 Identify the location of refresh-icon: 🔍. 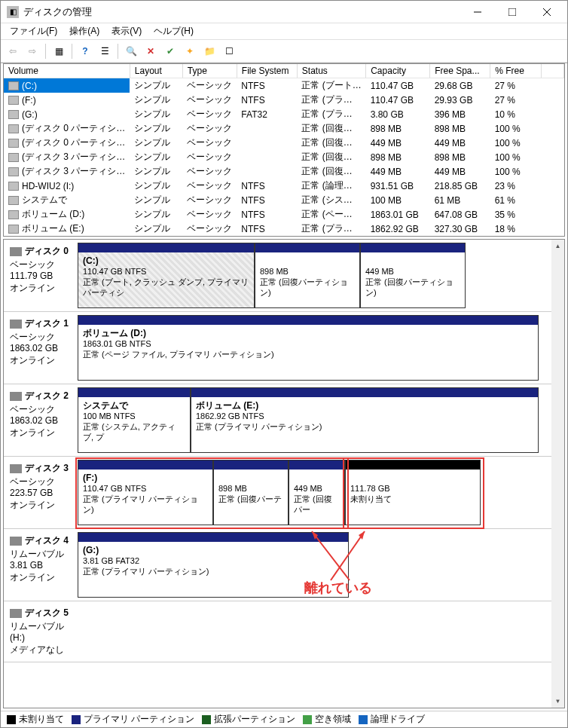
(131, 51).